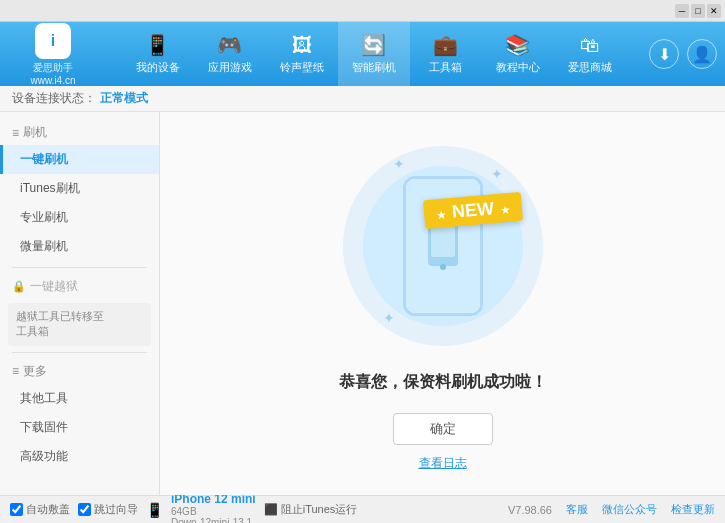 The height and width of the screenshot is (523, 725). What do you see at coordinates (80, 246) in the screenshot?
I see `sidebar-item-micro-flash: 微量刷机` at bounding box center [80, 246].